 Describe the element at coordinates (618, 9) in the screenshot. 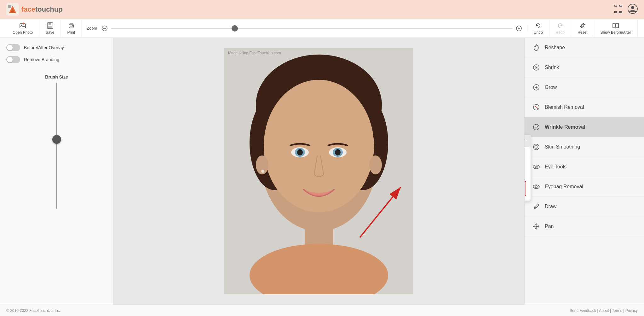

I see `fullscreen-icon` at that location.